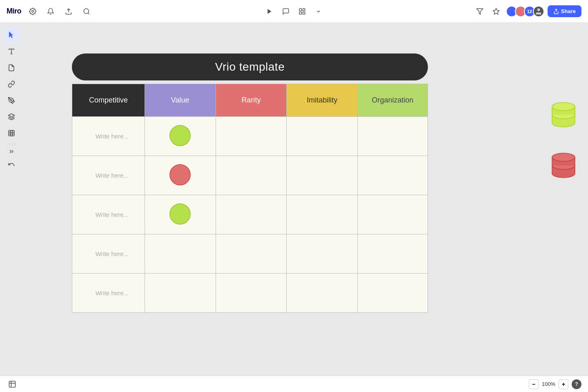  Describe the element at coordinates (528, 11) in the screenshot. I see `toolbar-right: 12 Share` at that location.